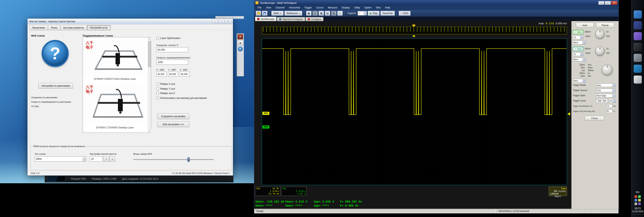 The width and height of the screenshot is (644, 217). Describe the element at coordinates (638, 192) in the screenshot. I see `language-indicator: RU` at that location.